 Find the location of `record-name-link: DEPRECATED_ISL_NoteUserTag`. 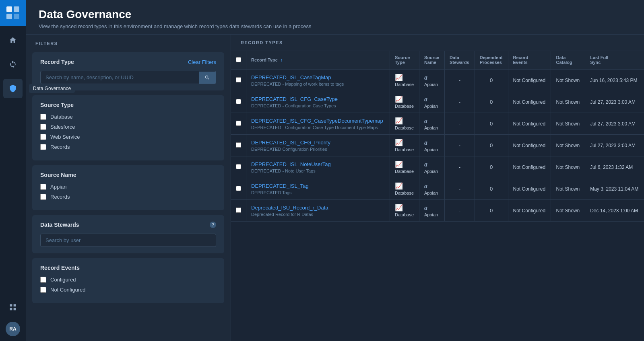

record-name-link: DEPRECATED_ISL_NoteUserTag is located at coordinates (318, 164).